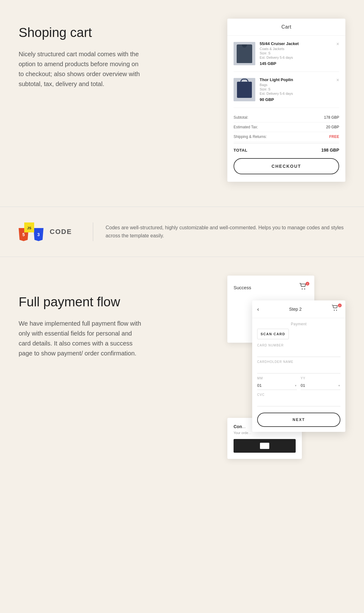  Describe the element at coordinates (299, 85) in the screenshot. I see `item-category-2: Bags` at that location.